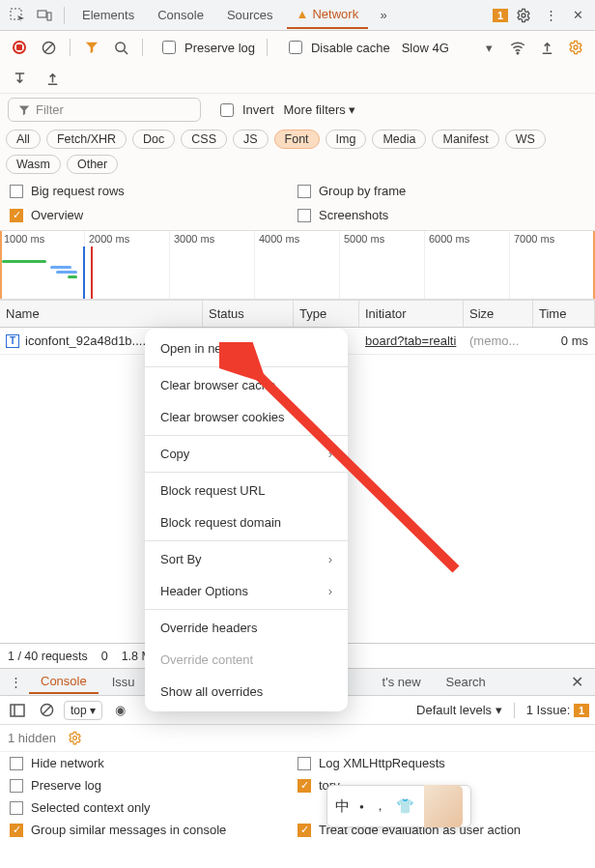 The height and width of the screenshot is (868, 595). What do you see at coordinates (245, 110) in the screenshot?
I see `invert-checkbox: Invert` at bounding box center [245, 110].